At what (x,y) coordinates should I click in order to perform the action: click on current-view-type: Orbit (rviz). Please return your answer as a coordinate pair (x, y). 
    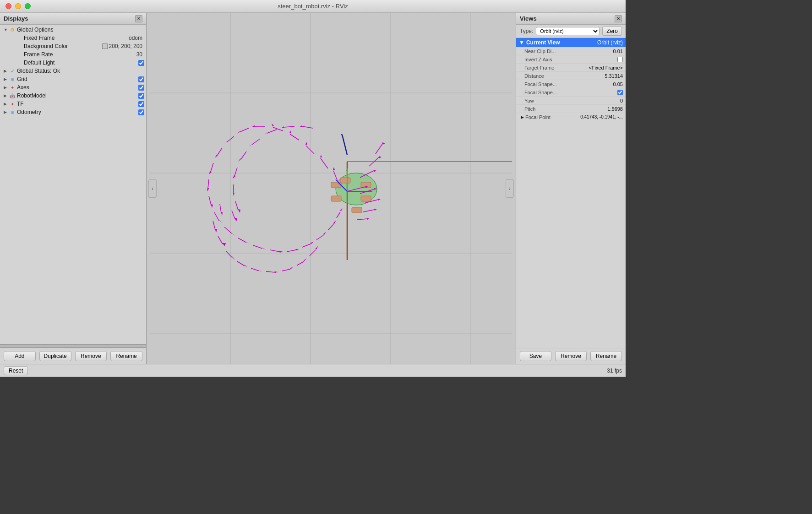
    Looking at the image, I should click on (610, 43).